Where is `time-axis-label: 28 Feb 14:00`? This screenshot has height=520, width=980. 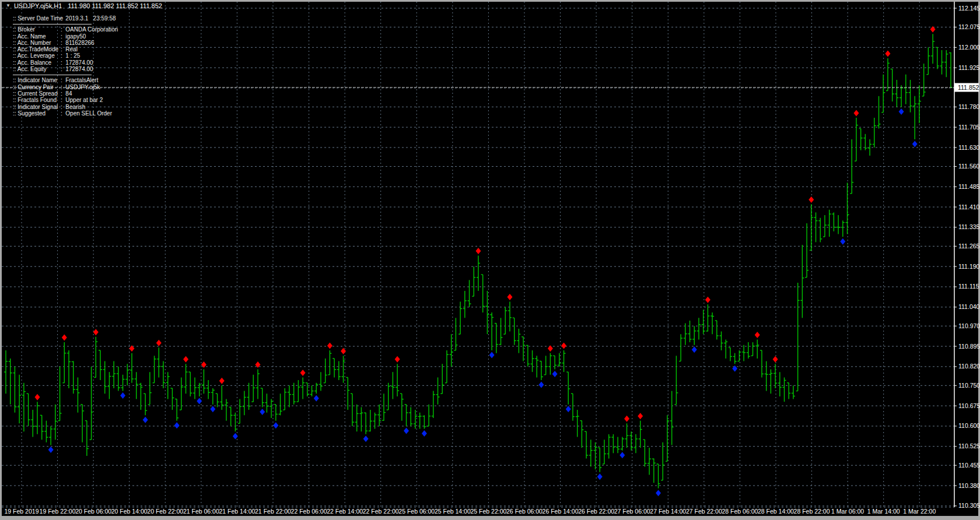
time-axis-label: 28 Feb 14:00 is located at coordinates (776, 511).